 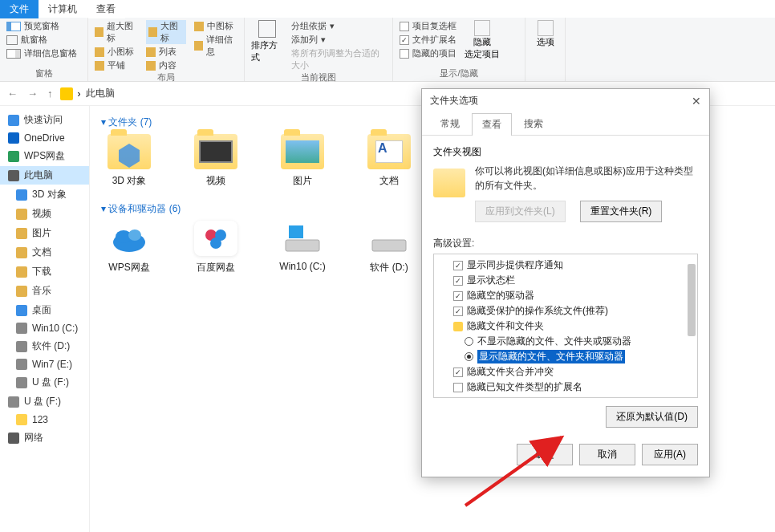 What do you see at coordinates (339, 59) in the screenshot?
I see `autosize-button: 将所有列调整为合适的大小` at bounding box center [339, 59].